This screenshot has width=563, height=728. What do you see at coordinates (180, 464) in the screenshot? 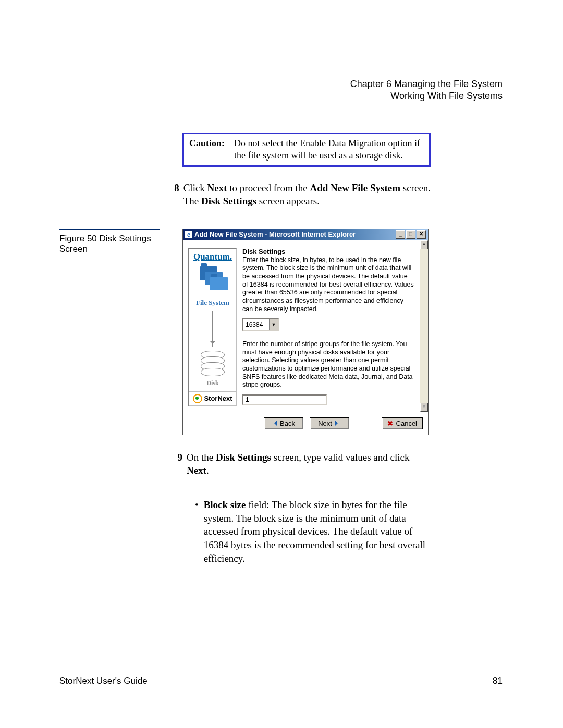
I see `step-number: 9` at bounding box center [180, 464].